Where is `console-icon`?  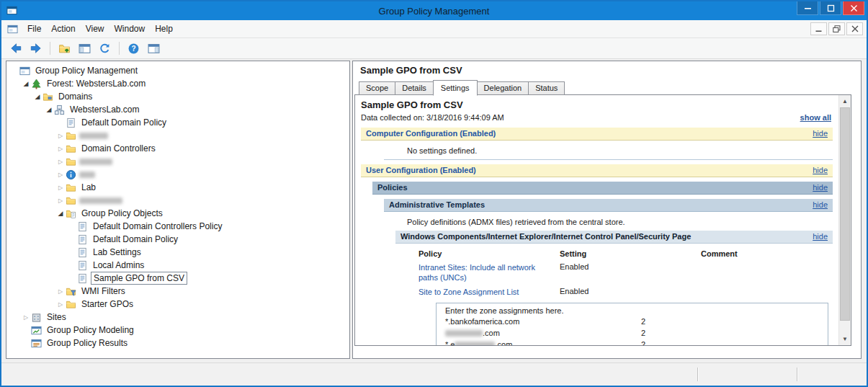
console-icon is located at coordinates (26, 71).